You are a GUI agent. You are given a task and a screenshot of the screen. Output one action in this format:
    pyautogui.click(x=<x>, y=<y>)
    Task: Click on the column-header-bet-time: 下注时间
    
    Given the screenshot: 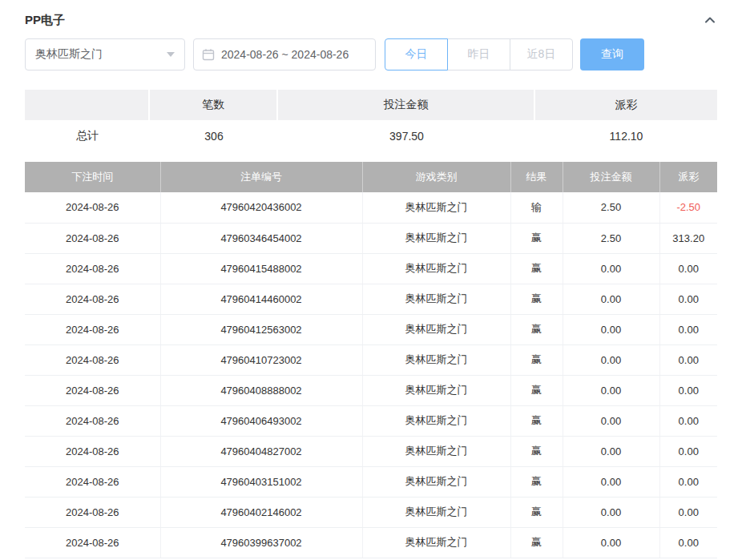 What is the action you would take?
    pyautogui.click(x=93, y=177)
    